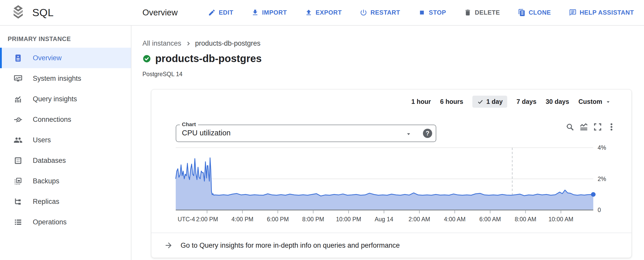  I want to click on sidebar-label: Backups, so click(46, 181).